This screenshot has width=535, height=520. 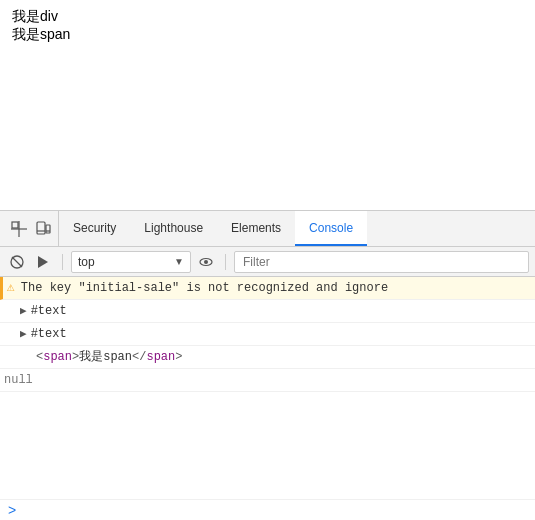 I want to click on play-button, so click(x=43, y=262).